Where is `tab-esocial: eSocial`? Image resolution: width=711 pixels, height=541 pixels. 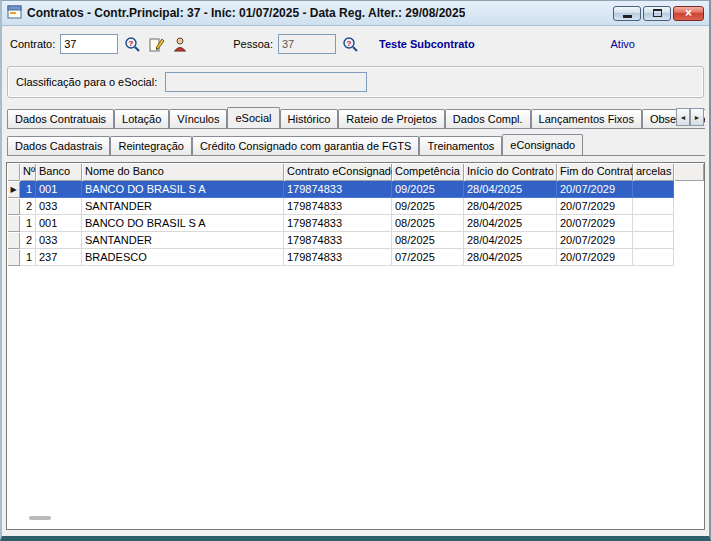
tab-esocial: eSocial is located at coordinates (253, 118).